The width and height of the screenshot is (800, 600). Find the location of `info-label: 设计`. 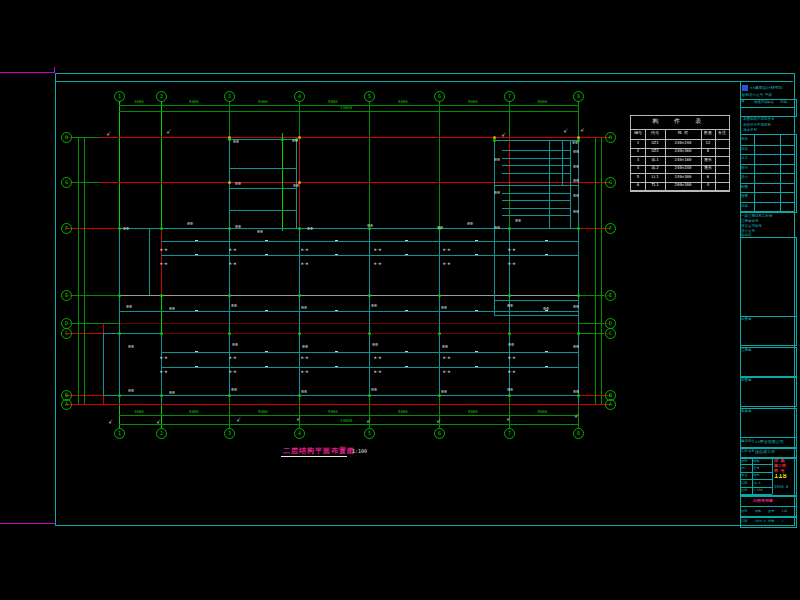

info-label: 设计 is located at coordinates (746, 468).